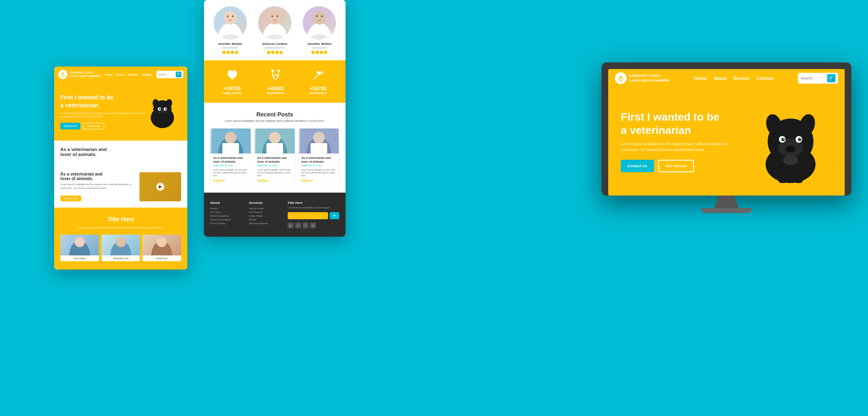  I want to click on monitor-frame: COMPANY LOGO Lorem ipsum available Home …, so click(726, 129).